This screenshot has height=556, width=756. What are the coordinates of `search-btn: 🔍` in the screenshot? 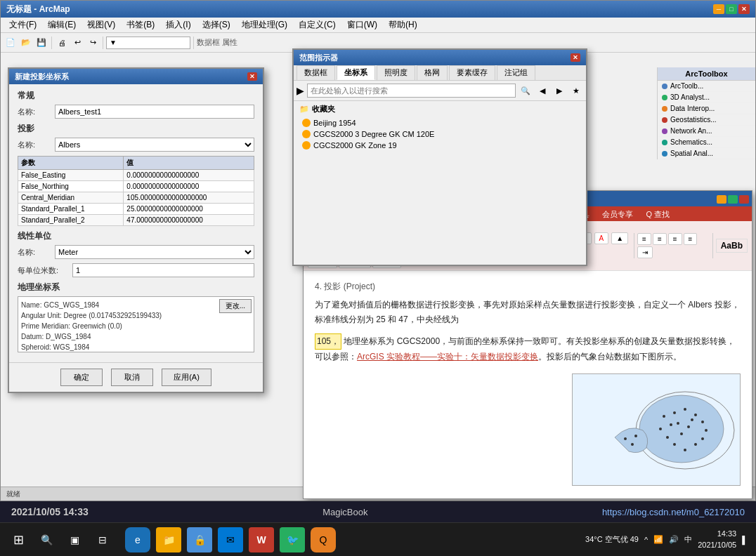 It's located at (526, 91).